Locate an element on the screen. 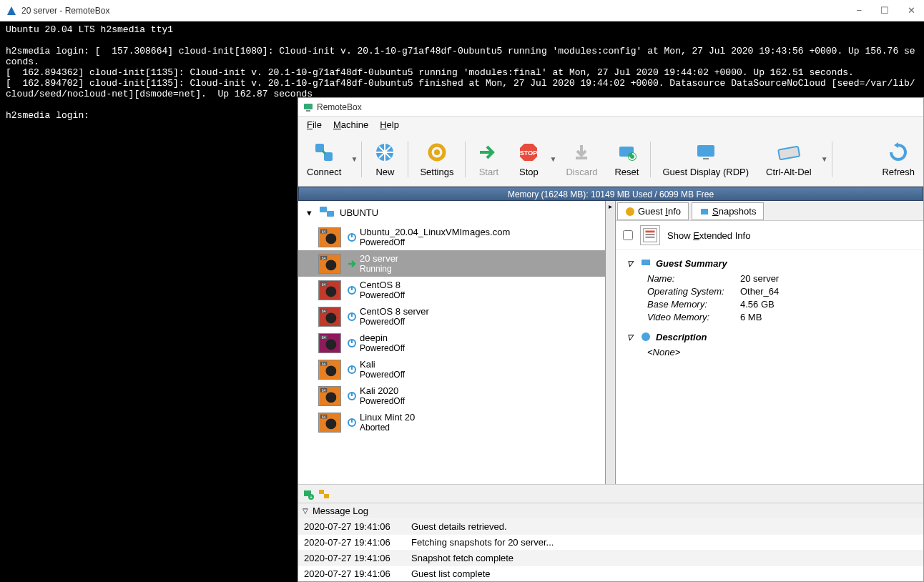 This screenshot has width=924, height=582. separator is located at coordinates (832, 159).